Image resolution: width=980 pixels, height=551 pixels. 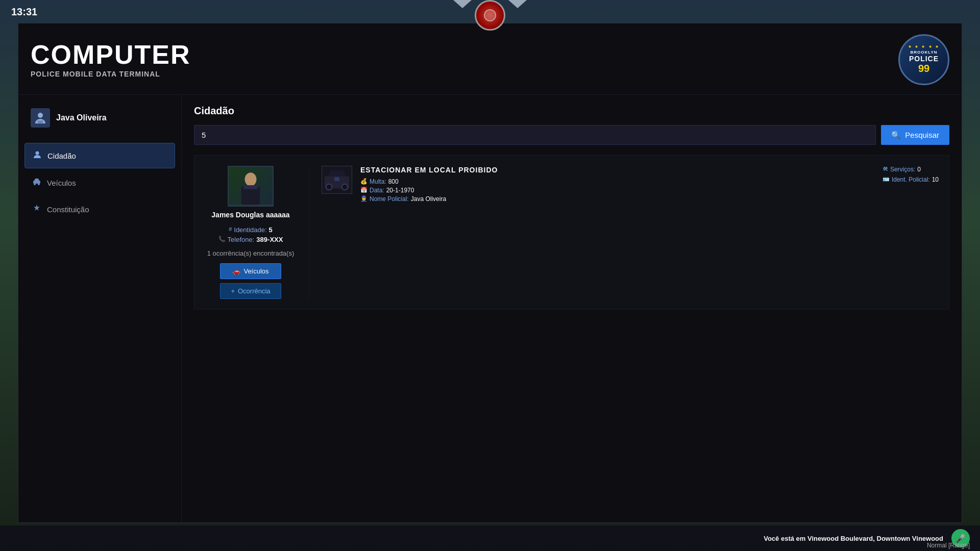 I want to click on car-icon: 🚗, so click(x=236, y=271).